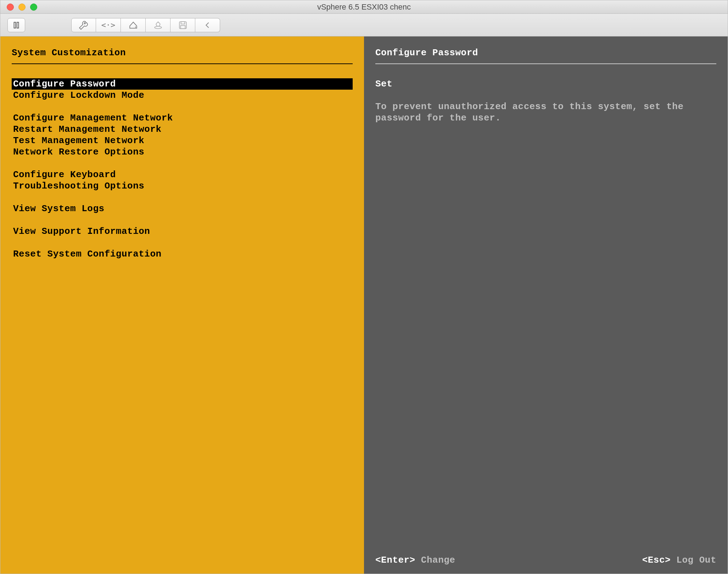 The width and height of the screenshot is (728, 574). Describe the element at coordinates (182, 231) in the screenshot. I see `menu-view-support-information: View Support Information` at that location.